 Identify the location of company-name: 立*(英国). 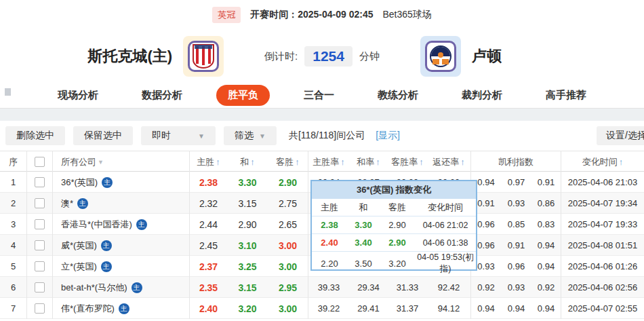
(79, 267).